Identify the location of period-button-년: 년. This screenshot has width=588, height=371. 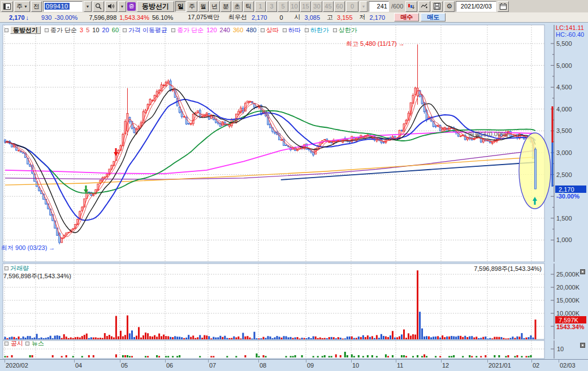
(215, 7).